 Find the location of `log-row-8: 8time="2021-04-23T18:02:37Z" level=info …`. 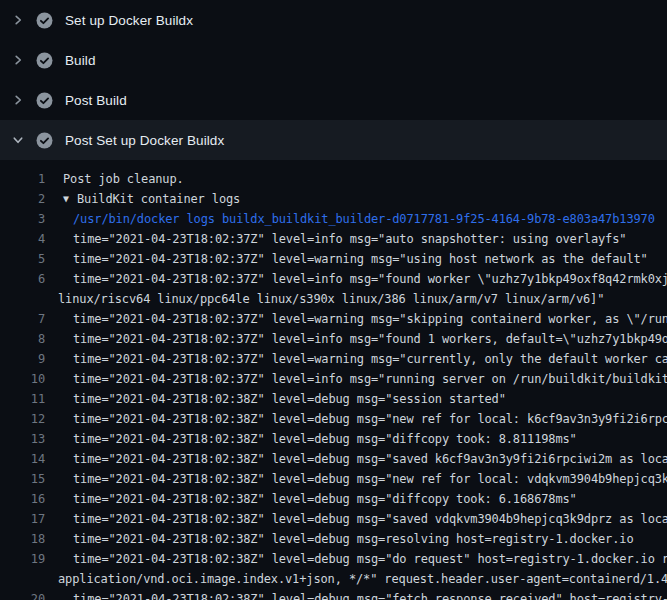

log-row-8: 8time="2021-04-23T18:02:37Z" level=info … is located at coordinates (334, 339).